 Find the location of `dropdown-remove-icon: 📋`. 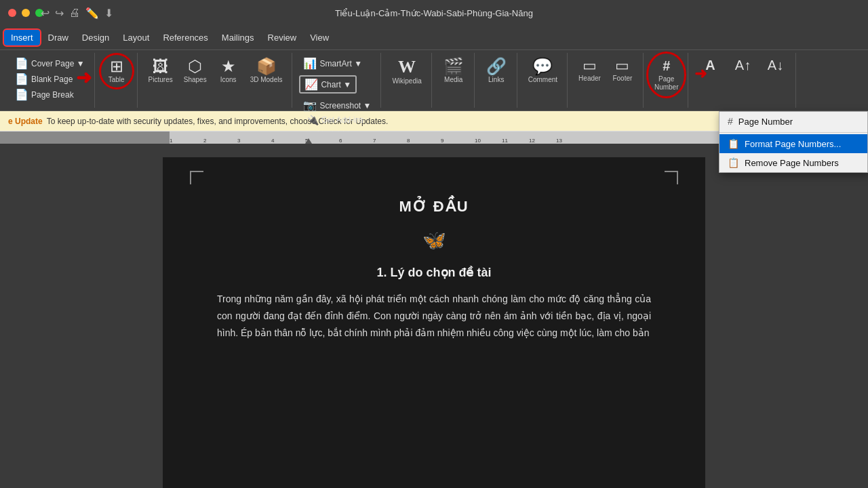

dropdown-remove-icon: 📋 is located at coordinates (734, 163).